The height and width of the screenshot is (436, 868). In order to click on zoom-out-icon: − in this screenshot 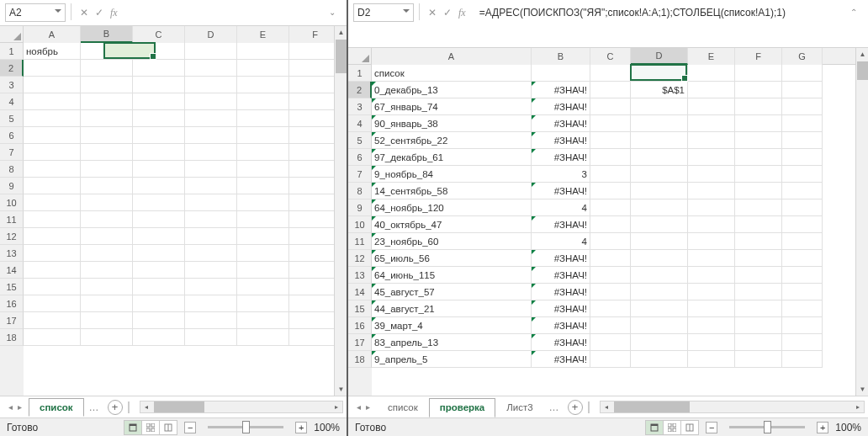, I will do `click(190, 428)`.